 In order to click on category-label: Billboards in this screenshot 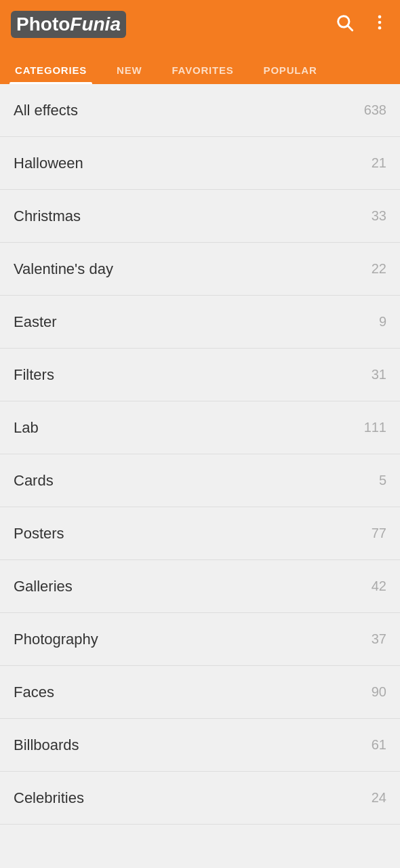, I will do `click(46, 745)`.